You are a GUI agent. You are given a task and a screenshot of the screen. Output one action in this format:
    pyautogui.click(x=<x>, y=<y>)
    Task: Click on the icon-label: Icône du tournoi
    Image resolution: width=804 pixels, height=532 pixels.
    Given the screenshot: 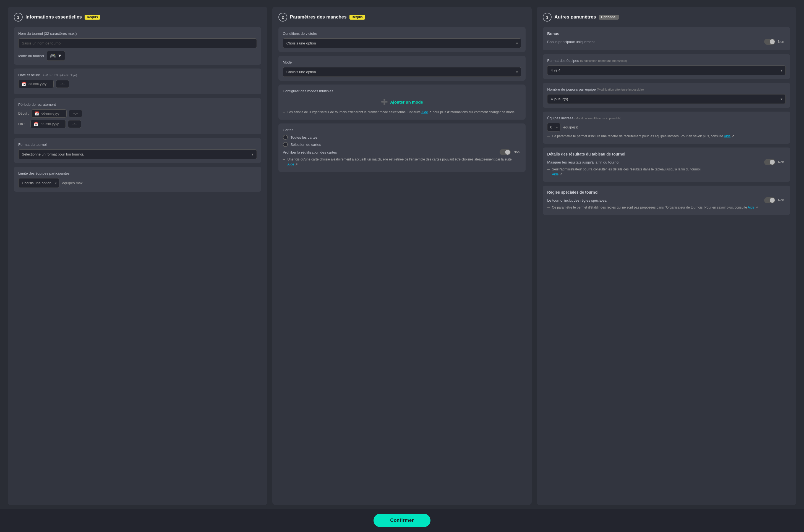 What is the action you would take?
    pyautogui.click(x=31, y=56)
    